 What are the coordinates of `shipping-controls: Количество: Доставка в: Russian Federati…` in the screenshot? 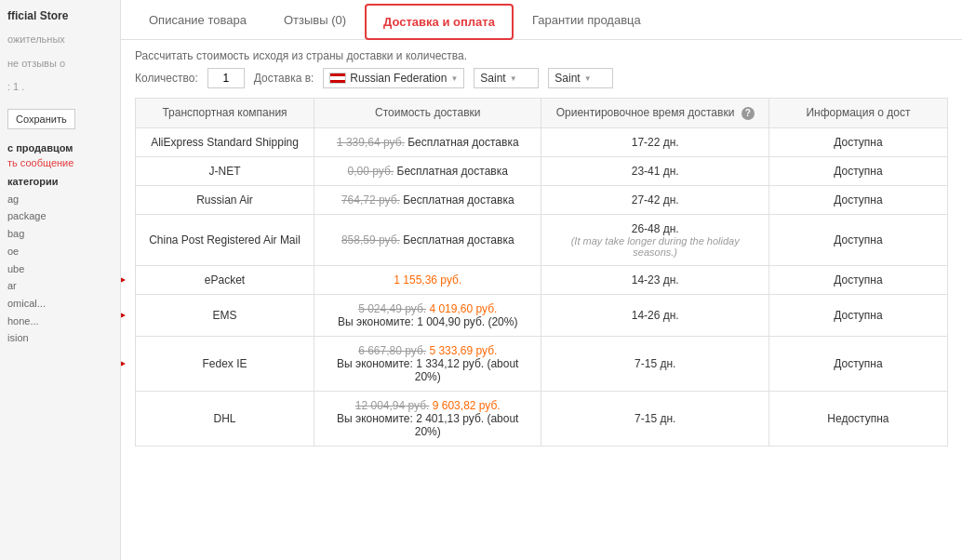 It's located at (541, 78).